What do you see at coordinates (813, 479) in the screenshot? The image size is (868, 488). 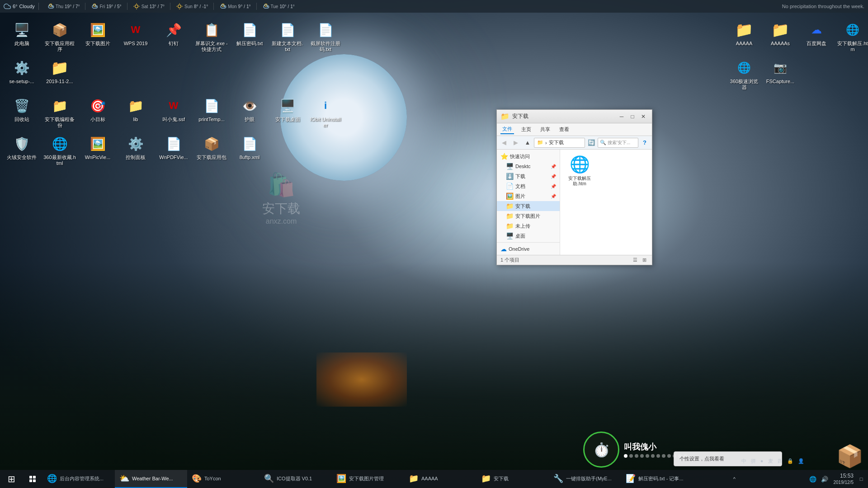 I see `network-tray-icon: 🌐` at bounding box center [813, 479].